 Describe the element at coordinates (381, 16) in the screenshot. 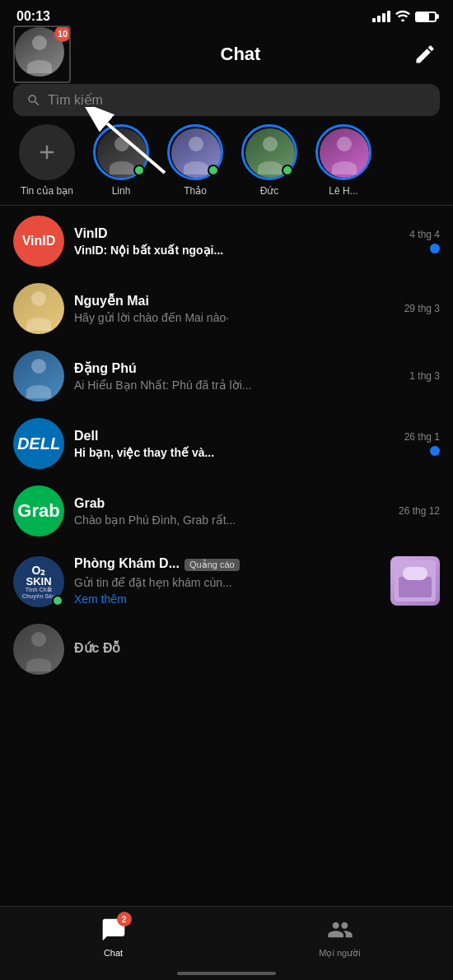

I see `signal-icon` at that location.